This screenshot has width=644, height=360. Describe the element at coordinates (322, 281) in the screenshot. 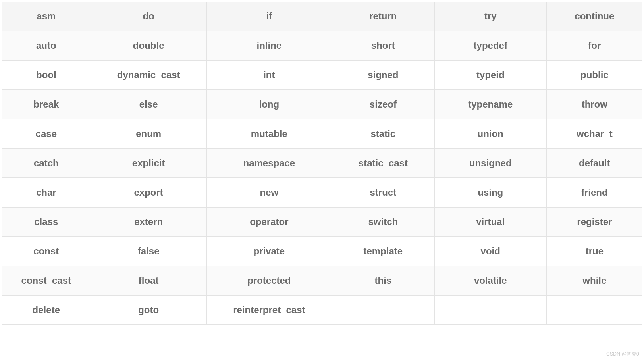

I see `table-row: const_cast float protected this volatile…` at that location.